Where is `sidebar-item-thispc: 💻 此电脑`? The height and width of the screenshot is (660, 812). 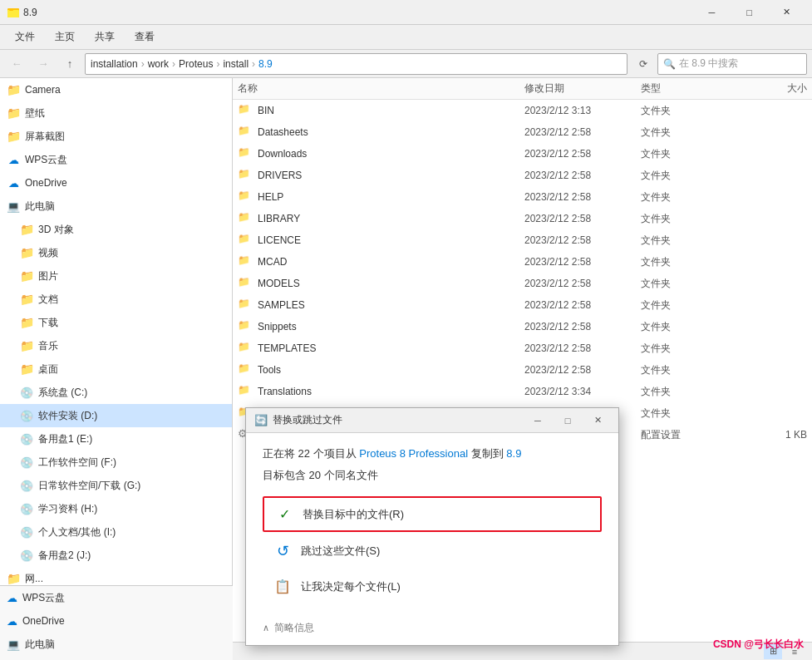 sidebar-item-thispc: 💻 此电脑 is located at coordinates (116, 206).